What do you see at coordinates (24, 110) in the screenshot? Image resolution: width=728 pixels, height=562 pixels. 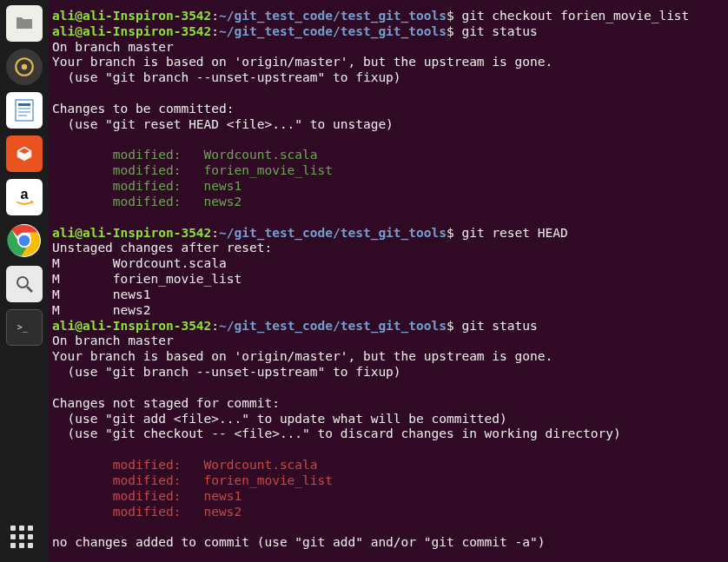 I see `libreoffice-writer-icon` at bounding box center [24, 110].